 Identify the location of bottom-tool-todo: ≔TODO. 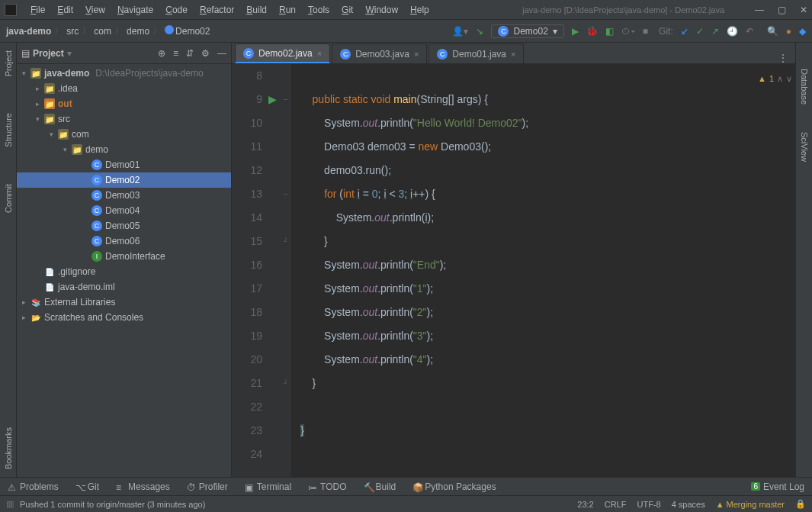
(327, 487).